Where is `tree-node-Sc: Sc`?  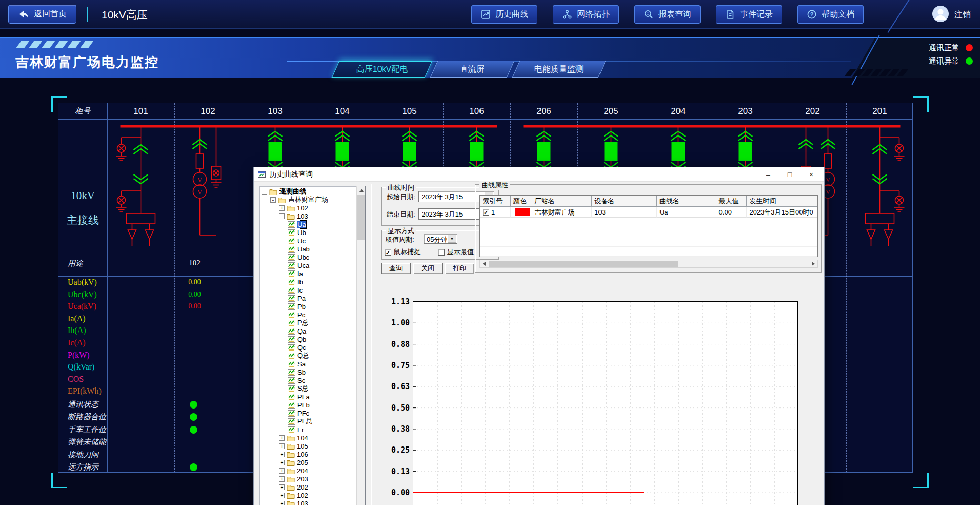 tree-node-Sc: Sc is located at coordinates (309, 380).